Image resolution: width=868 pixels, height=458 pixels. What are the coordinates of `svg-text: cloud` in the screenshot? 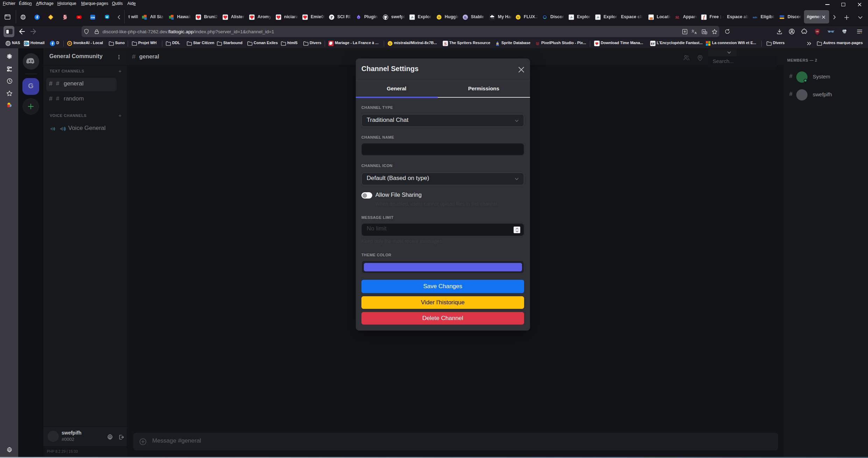 It's located at (492, 19).